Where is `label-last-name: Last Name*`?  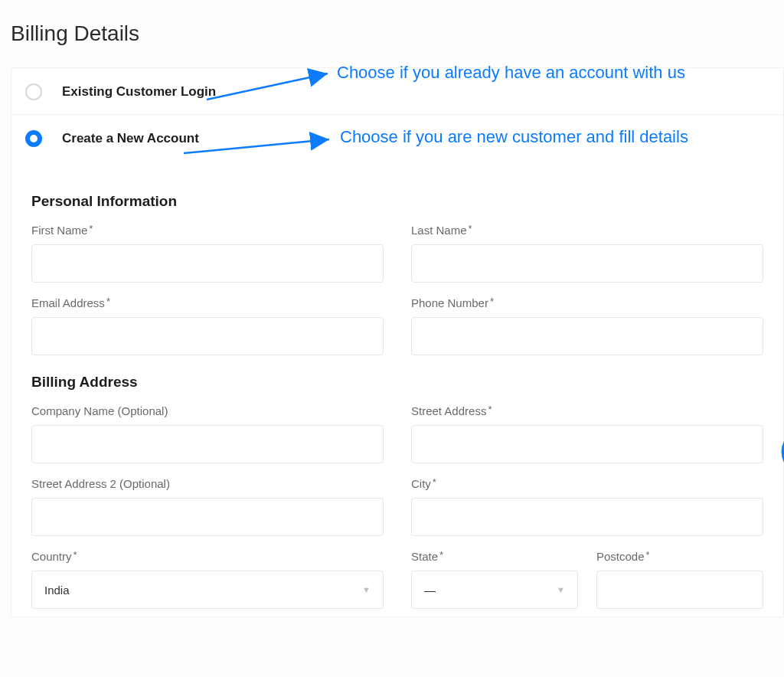 label-last-name: Last Name* is located at coordinates (587, 230).